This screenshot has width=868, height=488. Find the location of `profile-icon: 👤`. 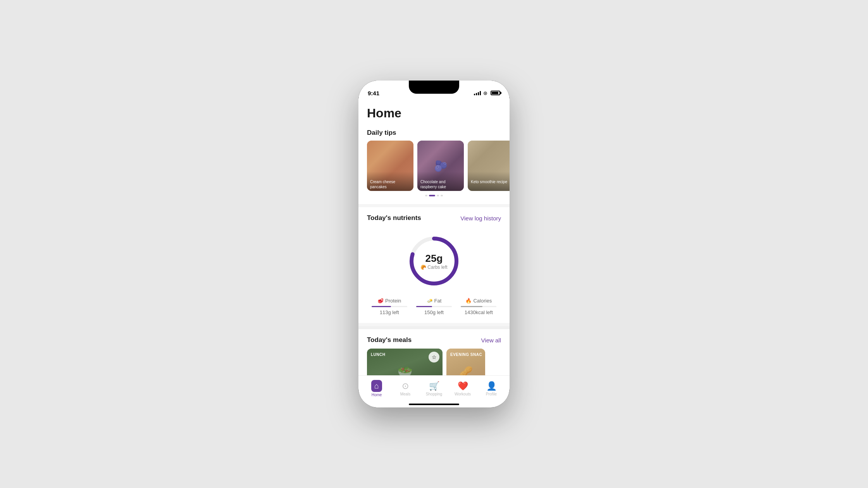

profile-icon: 👤 is located at coordinates (491, 386).